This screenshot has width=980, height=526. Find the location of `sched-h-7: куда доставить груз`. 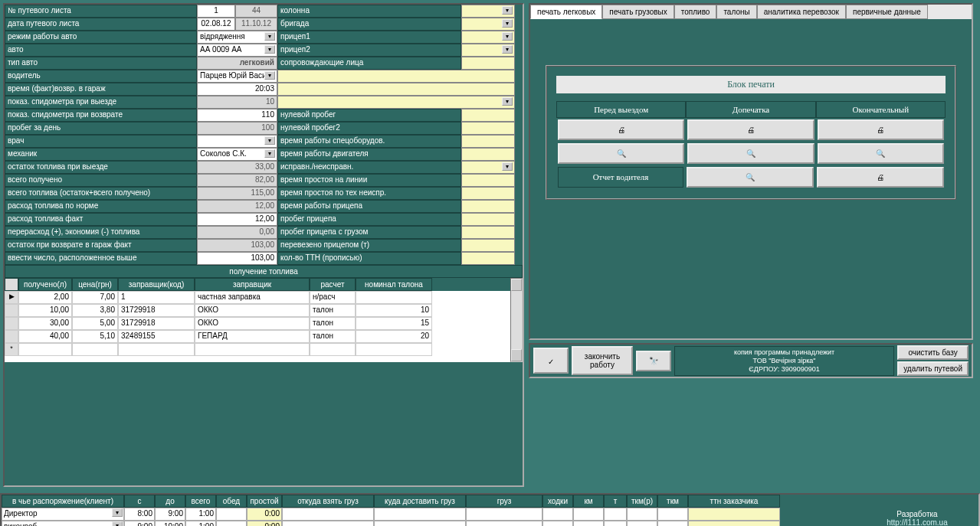

sched-h-7: куда доставить груз is located at coordinates (420, 501).